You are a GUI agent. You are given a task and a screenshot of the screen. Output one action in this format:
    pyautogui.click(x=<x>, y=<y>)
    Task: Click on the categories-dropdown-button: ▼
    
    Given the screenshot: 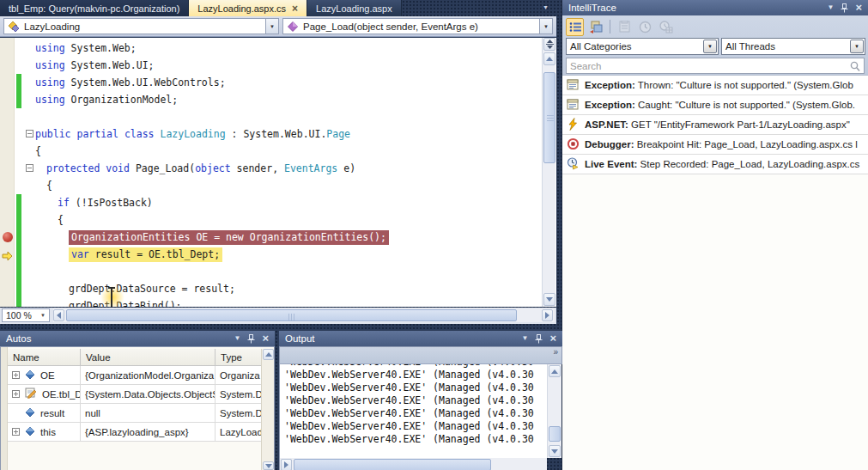 What is the action you would take?
    pyautogui.click(x=710, y=46)
    